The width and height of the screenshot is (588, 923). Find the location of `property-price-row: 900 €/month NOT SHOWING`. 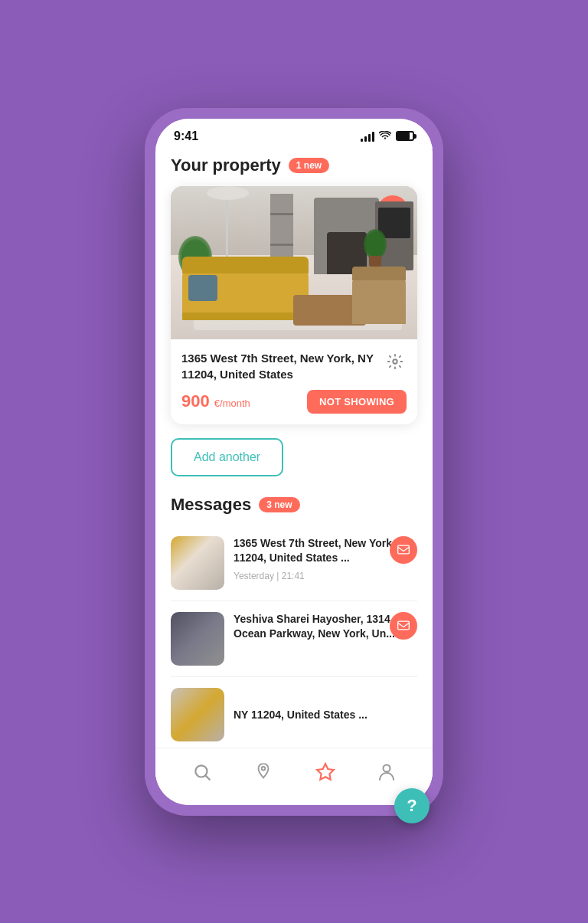

property-price-row: 900 €/month NOT SHOWING is located at coordinates (294, 401).